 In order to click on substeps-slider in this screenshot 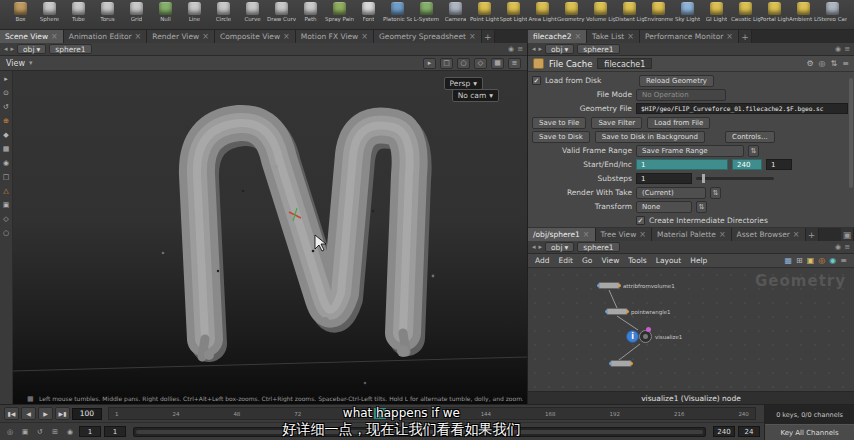, I will do `click(735, 178)`.